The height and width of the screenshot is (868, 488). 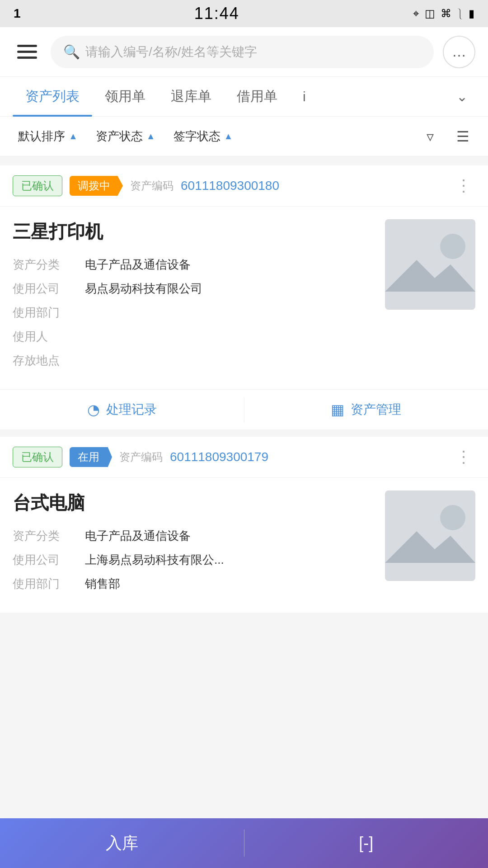 What do you see at coordinates (194, 288) in the screenshot?
I see `card-1-field-1: 使用公司 易点易动科技有限公司` at bounding box center [194, 288].